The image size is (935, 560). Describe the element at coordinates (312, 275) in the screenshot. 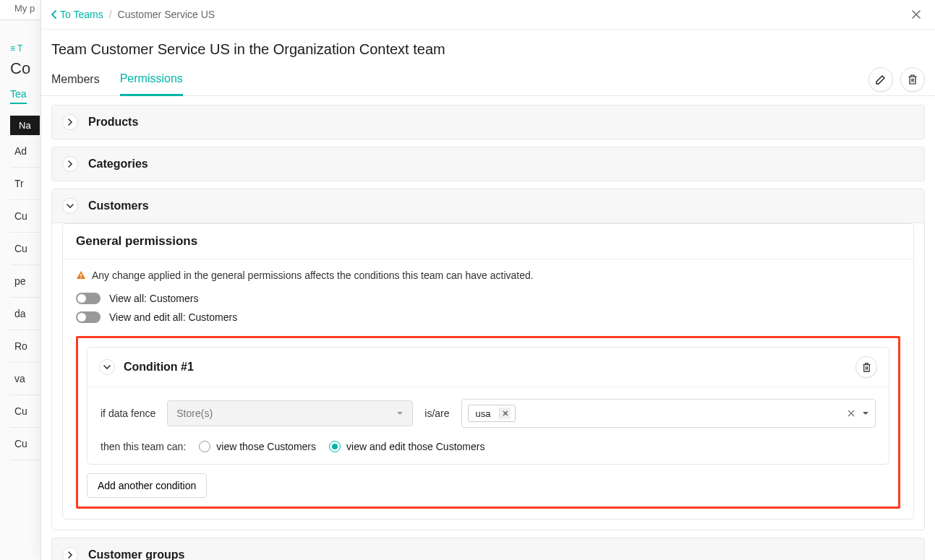

I see `warning-text: Any change applied in the general permis…` at that location.